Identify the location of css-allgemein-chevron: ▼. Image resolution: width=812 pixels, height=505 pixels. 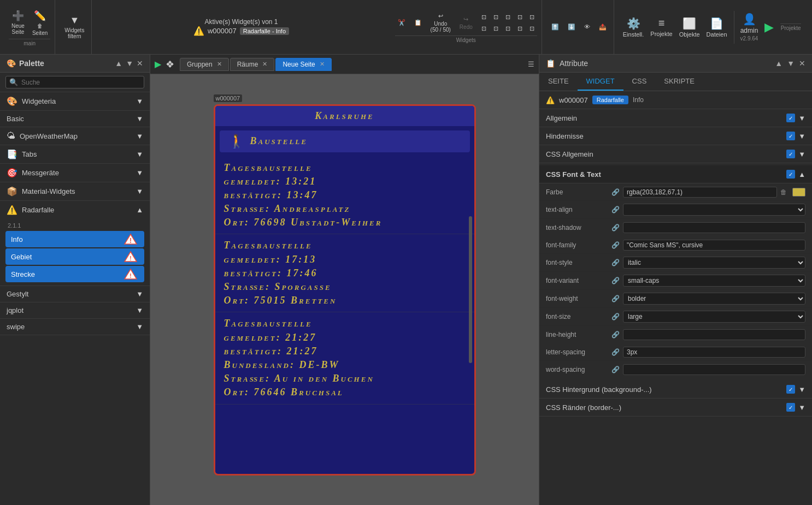
(802, 154).